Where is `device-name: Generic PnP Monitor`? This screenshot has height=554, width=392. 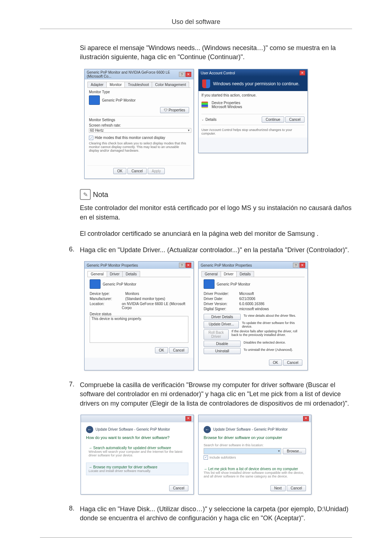 device-name: Generic PnP Monitor is located at coordinates (120, 284).